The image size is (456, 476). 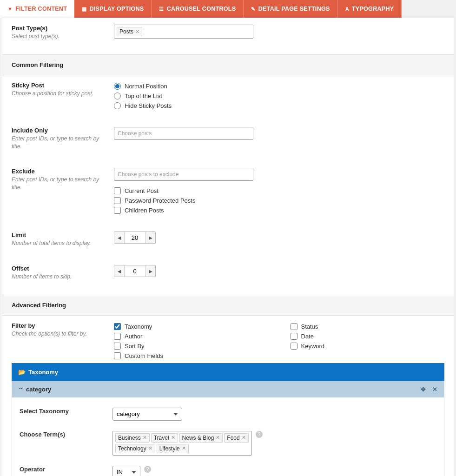 I want to click on section-common-filtering: Common Filtering, so click(x=228, y=65).